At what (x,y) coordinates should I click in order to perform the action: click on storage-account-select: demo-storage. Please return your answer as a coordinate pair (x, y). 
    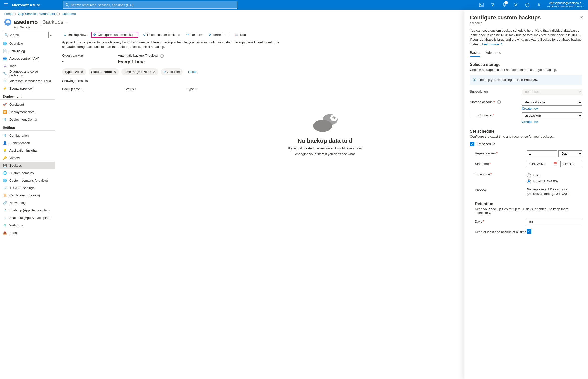
    Looking at the image, I should click on (552, 102).